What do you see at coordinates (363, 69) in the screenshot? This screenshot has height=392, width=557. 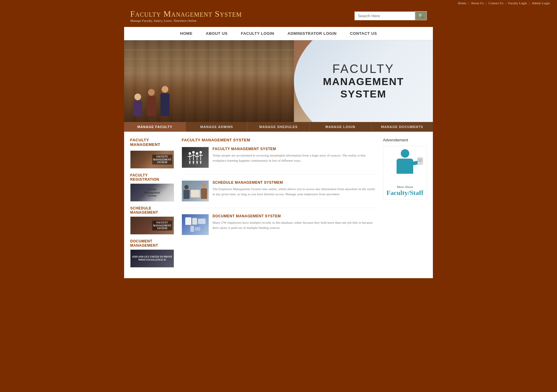 I see `hero-title: FACULTY` at bounding box center [363, 69].